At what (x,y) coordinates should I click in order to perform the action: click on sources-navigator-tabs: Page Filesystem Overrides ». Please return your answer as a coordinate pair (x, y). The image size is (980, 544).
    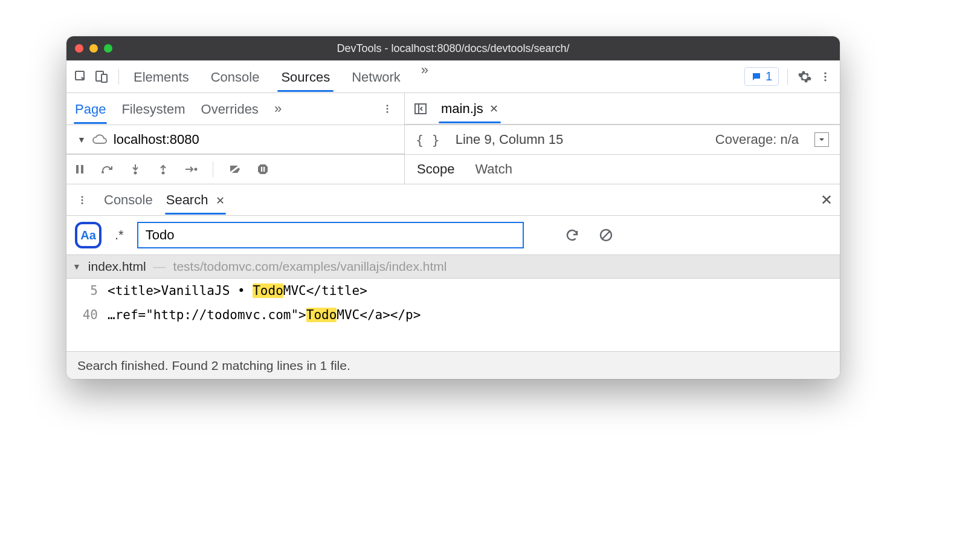
    Looking at the image, I should click on (236, 109).